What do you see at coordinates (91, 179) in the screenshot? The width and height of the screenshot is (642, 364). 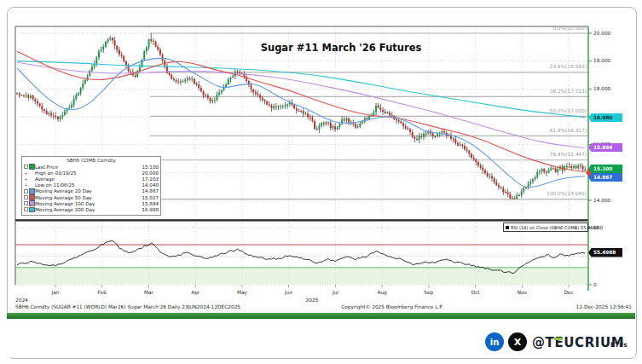 I see `legend-row: +Average17.203` at bounding box center [91, 179].